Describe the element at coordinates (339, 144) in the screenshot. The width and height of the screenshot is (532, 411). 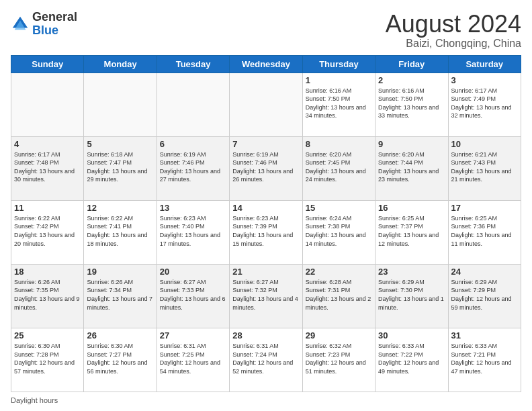
I see `day-number: 8` at that location.